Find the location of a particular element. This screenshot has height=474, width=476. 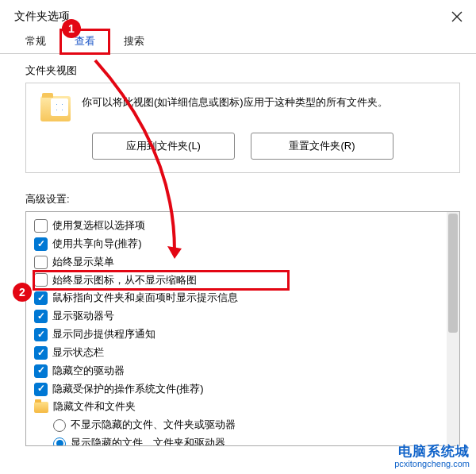

item-label: 显示驱动器号 is located at coordinates (83, 316).